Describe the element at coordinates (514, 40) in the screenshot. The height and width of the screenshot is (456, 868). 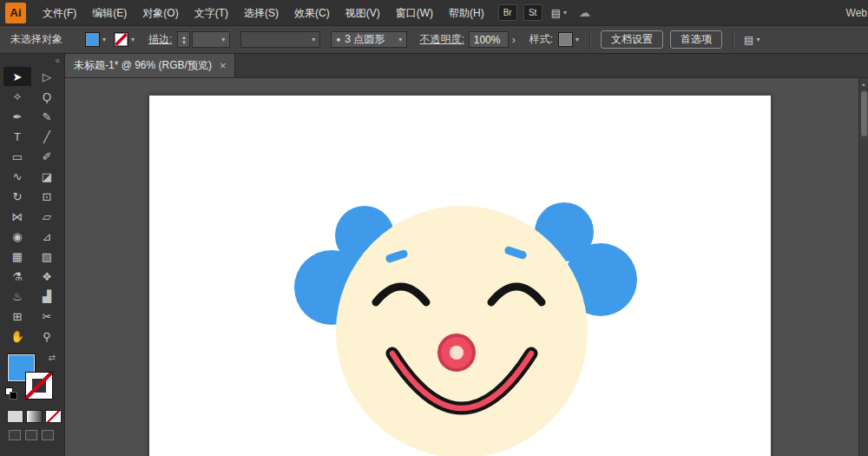
I see `opacity-dropdown-icon: ›` at that location.